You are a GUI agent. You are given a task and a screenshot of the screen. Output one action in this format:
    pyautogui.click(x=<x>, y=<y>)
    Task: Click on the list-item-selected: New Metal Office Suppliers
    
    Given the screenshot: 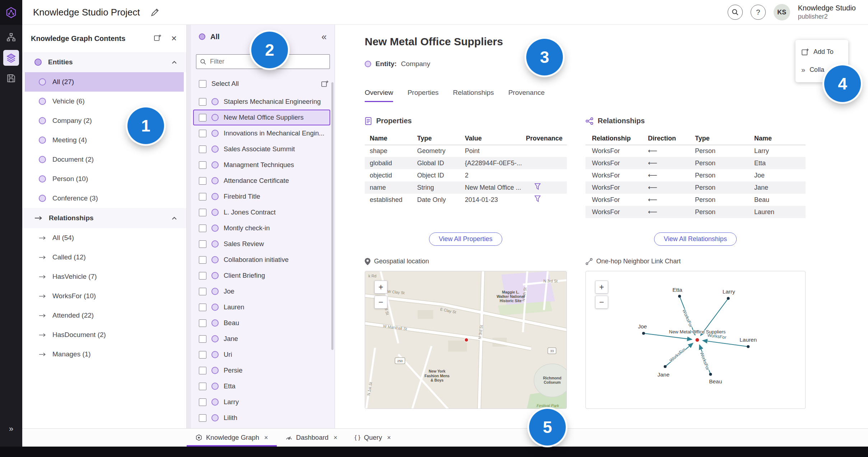 What is the action you would take?
    pyautogui.click(x=262, y=117)
    